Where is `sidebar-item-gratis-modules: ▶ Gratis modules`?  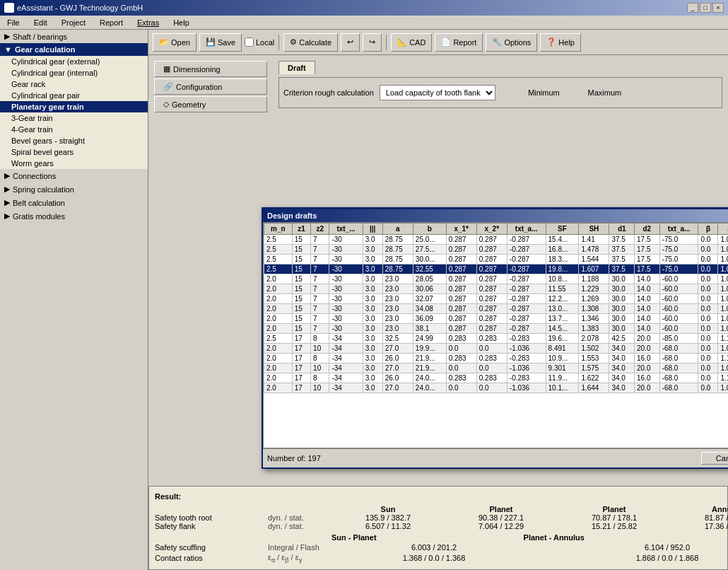
sidebar-item-gratis-modules: ▶ Gratis modules is located at coordinates (74, 216).